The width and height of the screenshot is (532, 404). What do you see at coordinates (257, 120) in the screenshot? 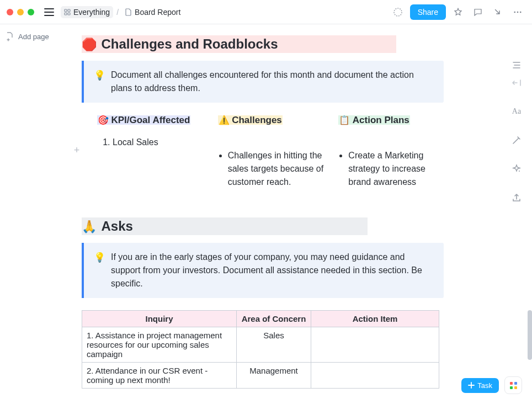
I see `column-challenges-title: Challenges` at bounding box center [257, 120].